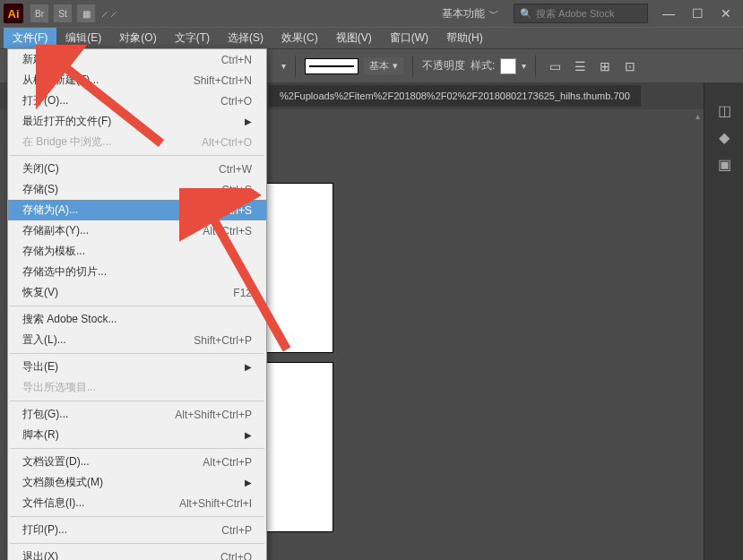 This screenshot has width=743, height=560. I want to click on menu-文字(T): 文字(T), so click(192, 38).